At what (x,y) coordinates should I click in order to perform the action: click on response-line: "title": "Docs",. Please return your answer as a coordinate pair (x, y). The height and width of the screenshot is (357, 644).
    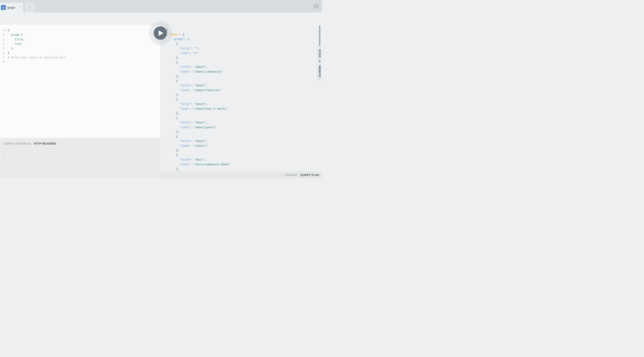
    Looking at the image, I should click on (241, 160).